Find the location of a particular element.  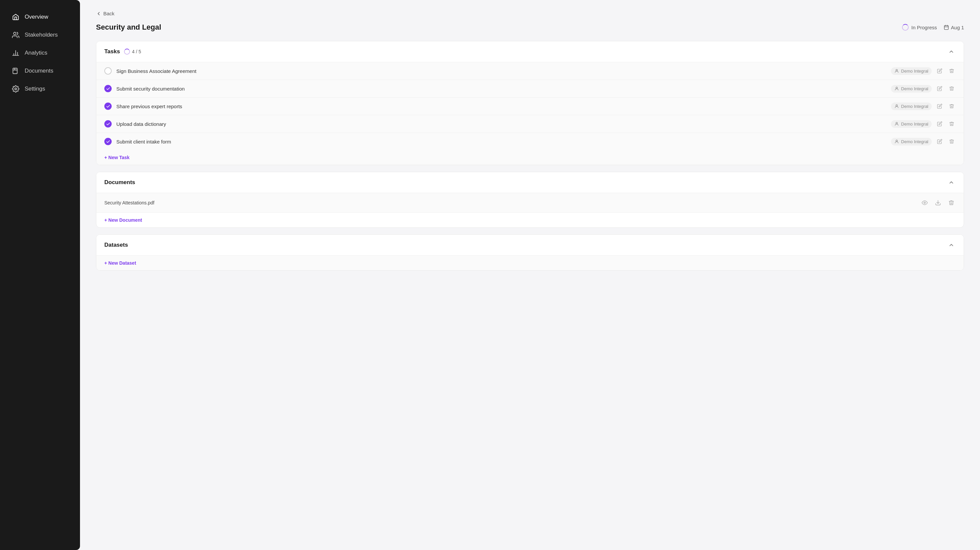

tasks-title: Tasks 4 / 5 is located at coordinates (123, 52).